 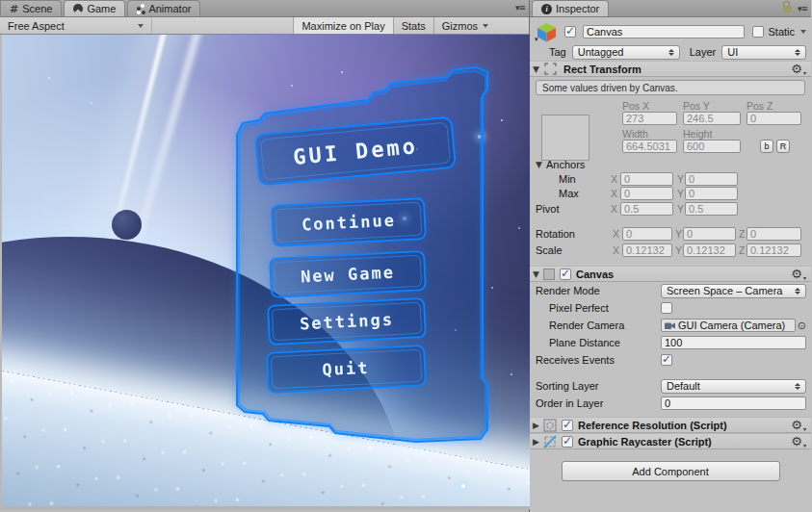 What do you see at coordinates (764, 52) in the screenshot?
I see `layer-dropdown: UI` at bounding box center [764, 52].